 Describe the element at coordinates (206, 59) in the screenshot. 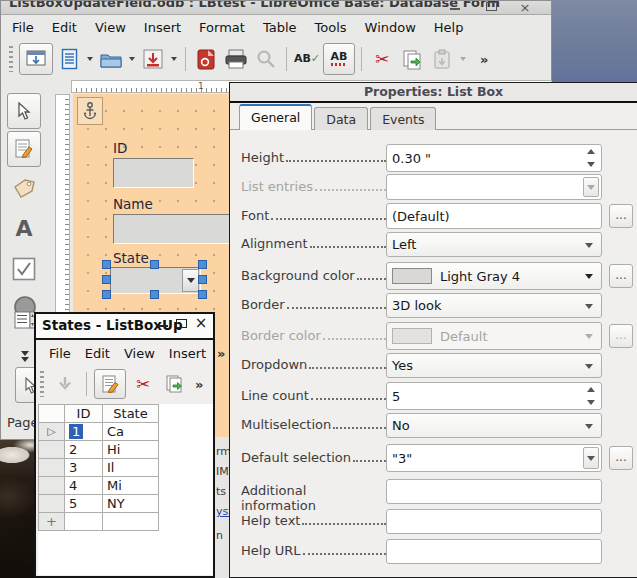

I see `export-pdf-button` at that location.